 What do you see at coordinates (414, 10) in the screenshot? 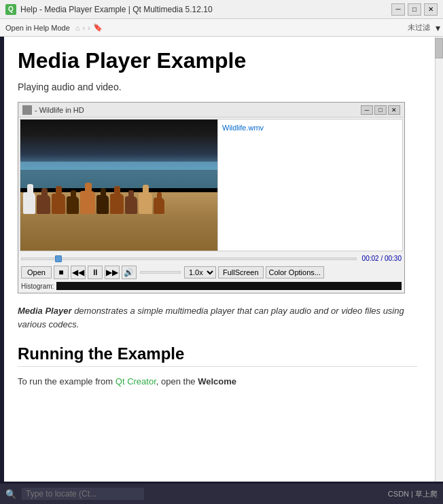
I see `maximize-button: □` at bounding box center [414, 10].